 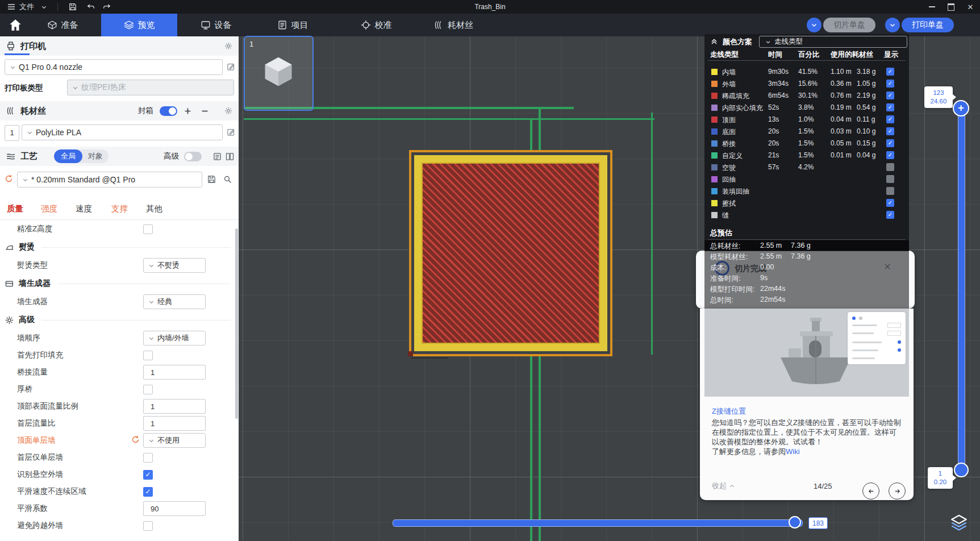 What do you see at coordinates (293, 25) in the screenshot?
I see `tab-项目: 项目` at bounding box center [293, 25].